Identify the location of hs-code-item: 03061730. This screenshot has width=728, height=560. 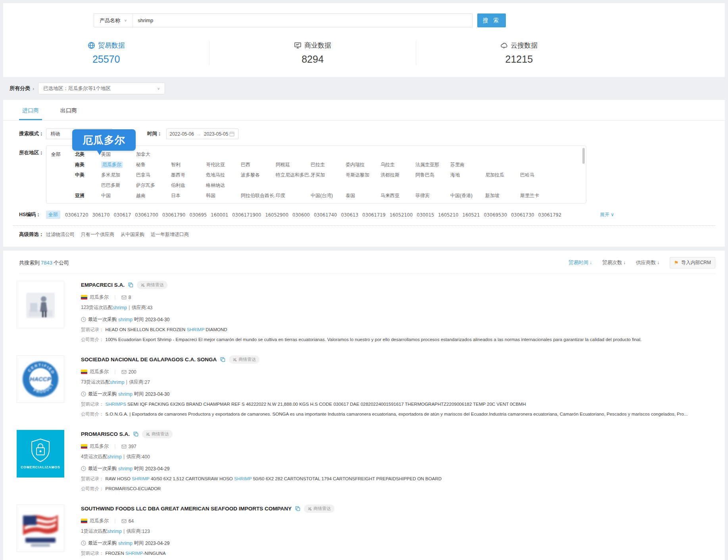
(523, 215).